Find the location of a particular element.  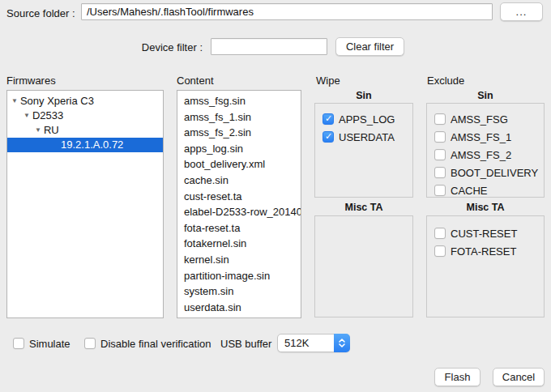

wipe-misc-ta-group is located at coordinates (364, 266).